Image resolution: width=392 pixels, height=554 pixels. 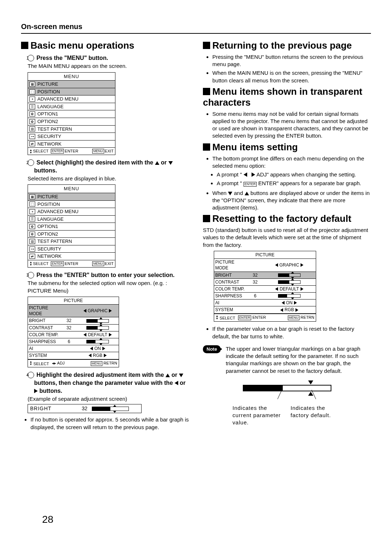 What do you see at coordinates (108, 58) in the screenshot?
I see `step-1-title: 1 Press the "MENU" button.` at bounding box center [108, 58].